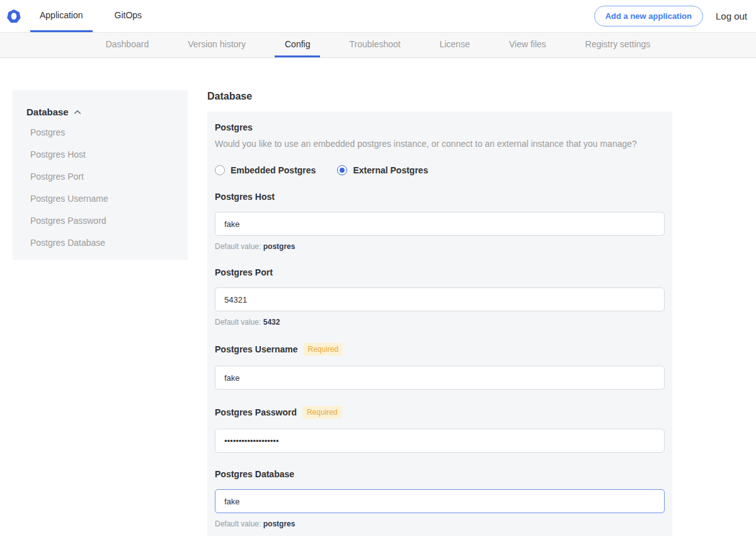  Describe the element at coordinates (256, 349) in the screenshot. I see `postgres-username-label: Postgres Username` at that location.